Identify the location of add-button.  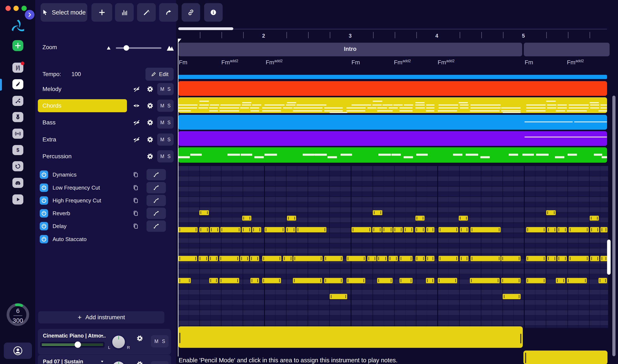
(102, 12).